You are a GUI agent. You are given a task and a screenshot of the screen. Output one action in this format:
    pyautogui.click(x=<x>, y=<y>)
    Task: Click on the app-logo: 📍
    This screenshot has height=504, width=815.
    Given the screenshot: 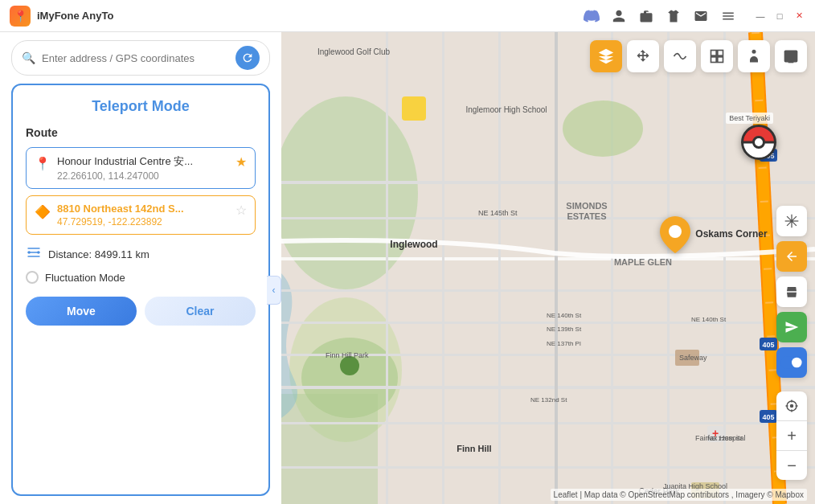 What is the action you would take?
    pyautogui.click(x=20, y=16)
    